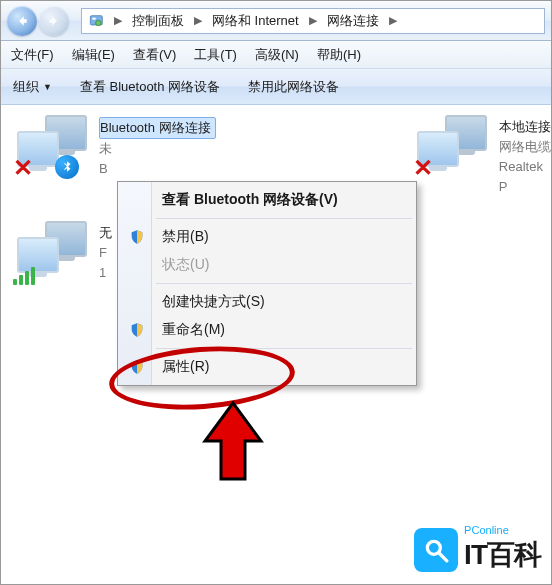  I want to click on connection-status: 未, so click(106, 148).